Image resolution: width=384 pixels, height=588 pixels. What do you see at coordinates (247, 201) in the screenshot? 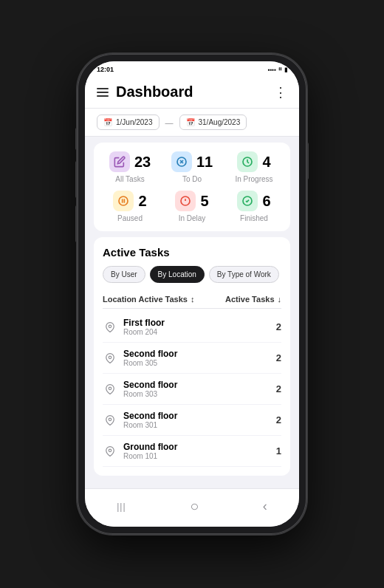
I see `finished-icon` at bounding box center [247, 201].